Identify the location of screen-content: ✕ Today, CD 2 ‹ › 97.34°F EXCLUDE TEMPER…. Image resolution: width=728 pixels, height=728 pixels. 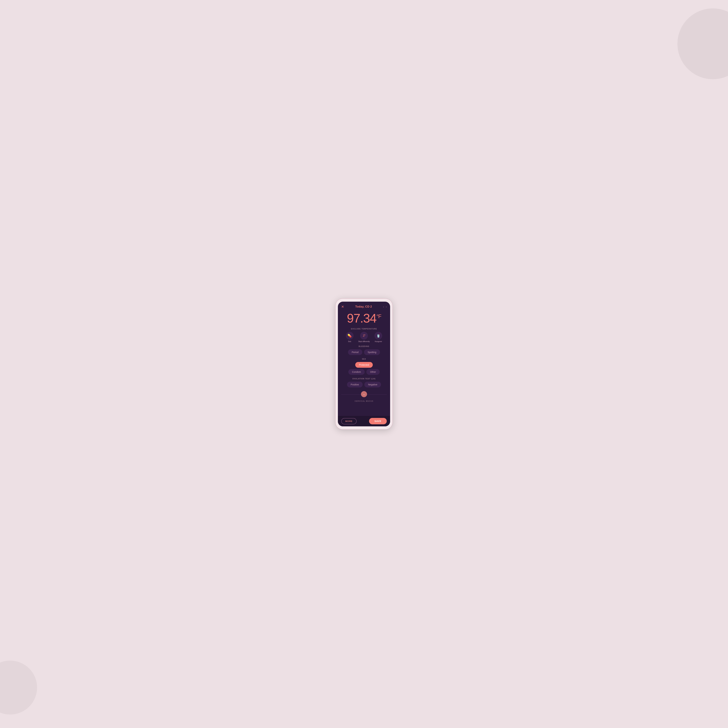
(364, 359).